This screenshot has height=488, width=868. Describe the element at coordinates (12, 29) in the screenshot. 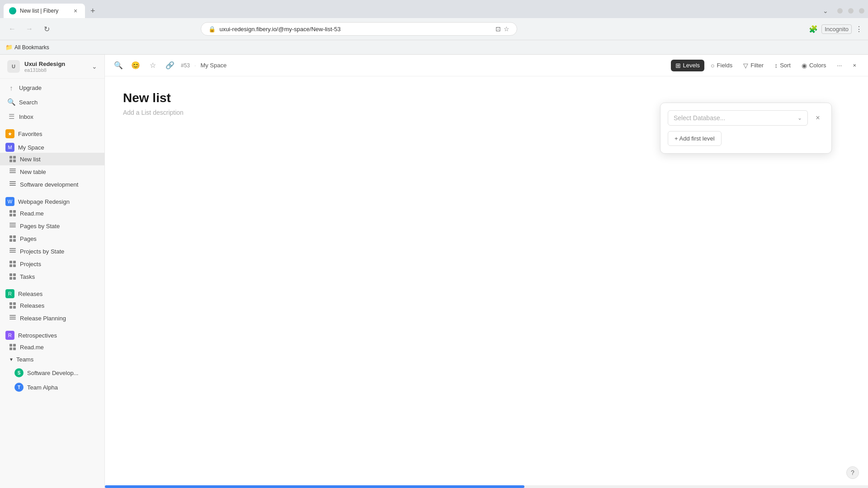

I see `back-btn: ←` at that location.